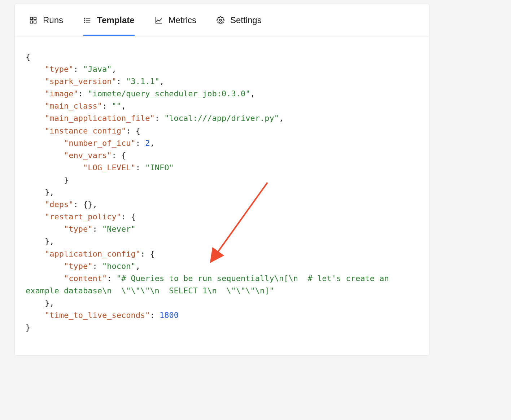 This screenshot has height=420, width=511. I want to click on tab-template: Template, so click(109, 20).